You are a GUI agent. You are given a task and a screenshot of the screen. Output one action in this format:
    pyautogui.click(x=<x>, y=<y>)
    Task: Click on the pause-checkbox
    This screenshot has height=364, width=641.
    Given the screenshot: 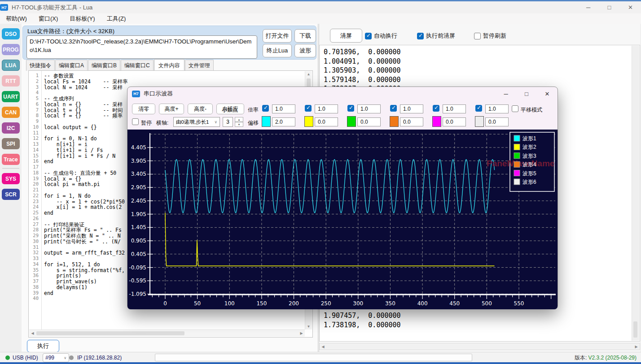 What is the action you would take?
    pyautogui.click(x=136, y=122)
    